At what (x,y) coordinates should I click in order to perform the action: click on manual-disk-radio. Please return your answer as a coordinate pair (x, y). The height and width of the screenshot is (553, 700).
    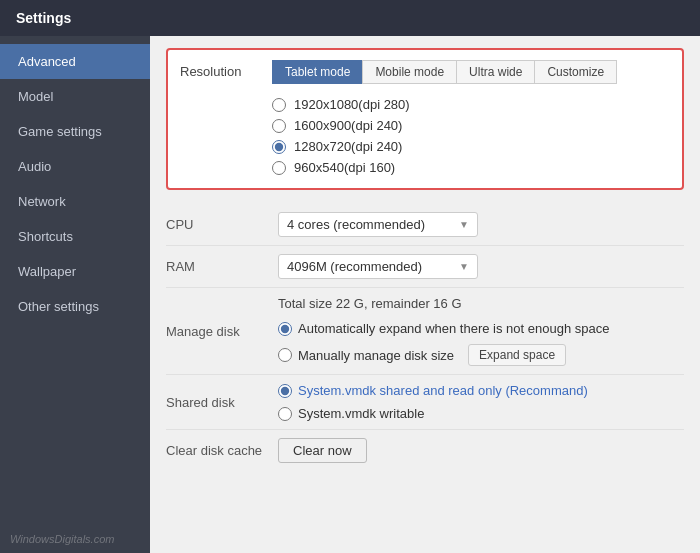
    Looking at the image, I should click on (285, 355).